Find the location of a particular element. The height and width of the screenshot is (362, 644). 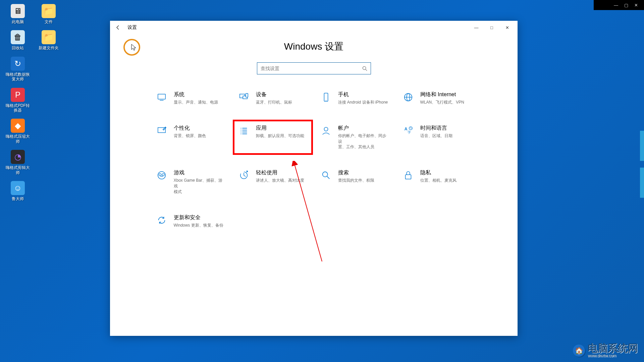

avatar-icon: ☺ is located at coordinates (18, 188).